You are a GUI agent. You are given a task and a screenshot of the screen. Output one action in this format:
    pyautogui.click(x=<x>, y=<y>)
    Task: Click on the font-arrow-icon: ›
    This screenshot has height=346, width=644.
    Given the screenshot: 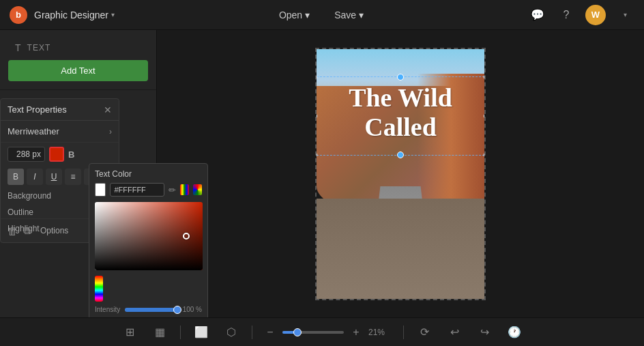 What is the action you would take?
    pyautogui.click(x=111, y=132)
    